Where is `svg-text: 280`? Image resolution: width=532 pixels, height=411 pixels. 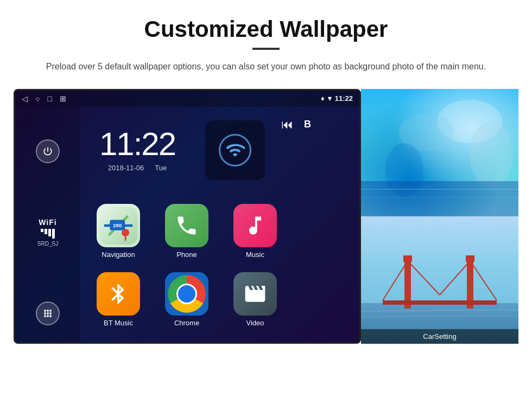
svg-text: 280 is located at coordinates (117, 226).